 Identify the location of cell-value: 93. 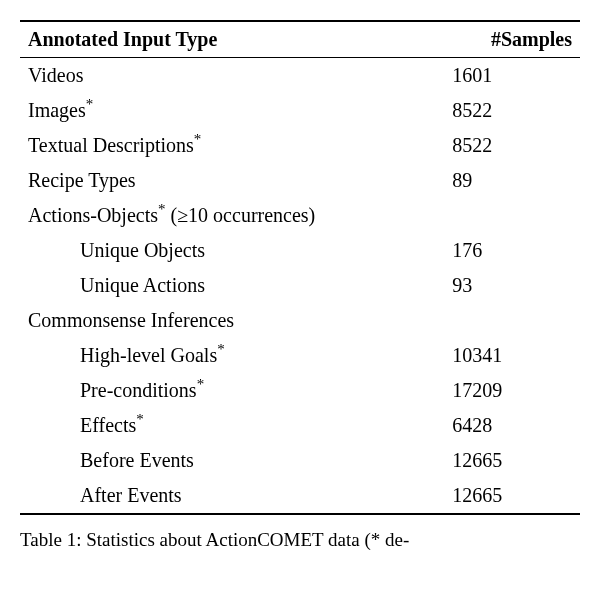
(512, 286).